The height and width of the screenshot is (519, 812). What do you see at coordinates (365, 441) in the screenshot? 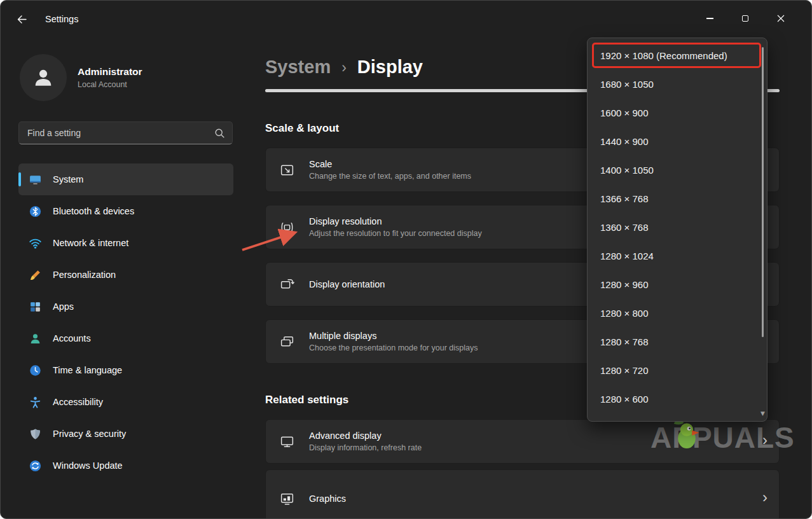
I see `card-text: Advanced display Display information, re…` at bounding box center [365, 441].